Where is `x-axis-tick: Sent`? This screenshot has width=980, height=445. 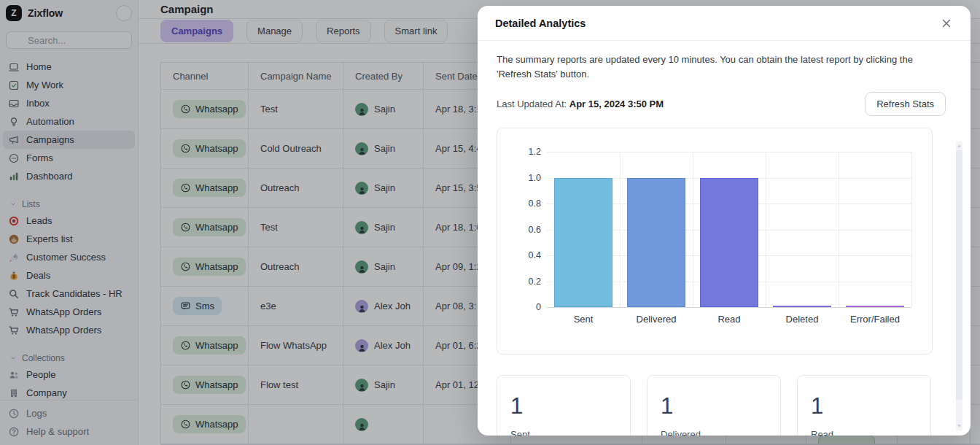 x-axis-tick: Sent is located at coordinates (583, 320).